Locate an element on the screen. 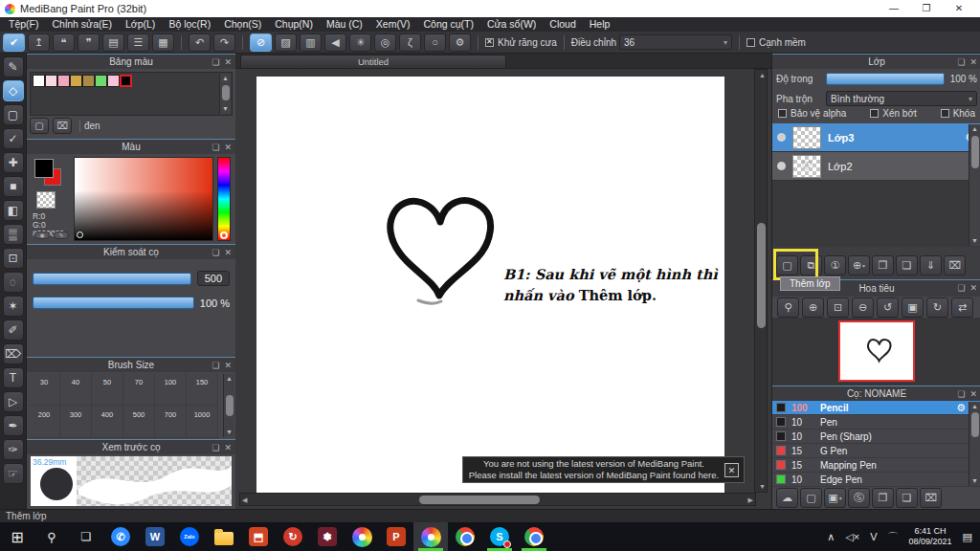 Image resolution: width=980 pixels, height=551 pixels. navigator-canvas-thumbnail is located at coordinates (877, 351).